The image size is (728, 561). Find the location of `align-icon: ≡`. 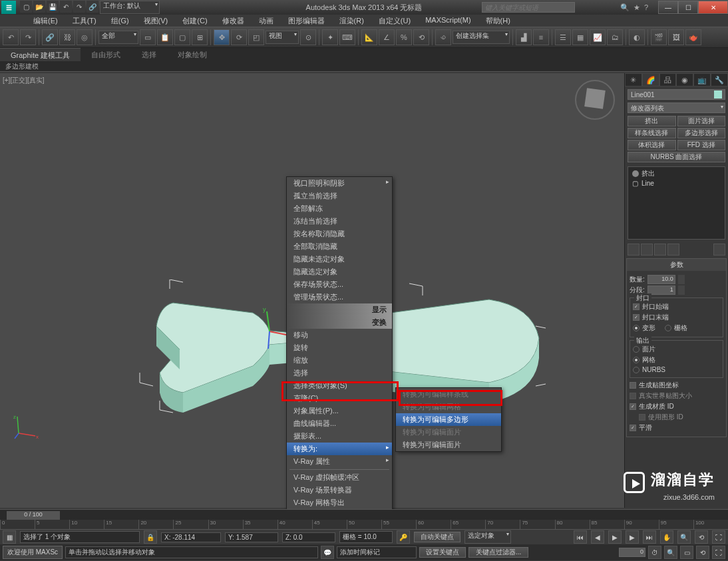

align-icon: ≡ is located at coordinates (541, 37).